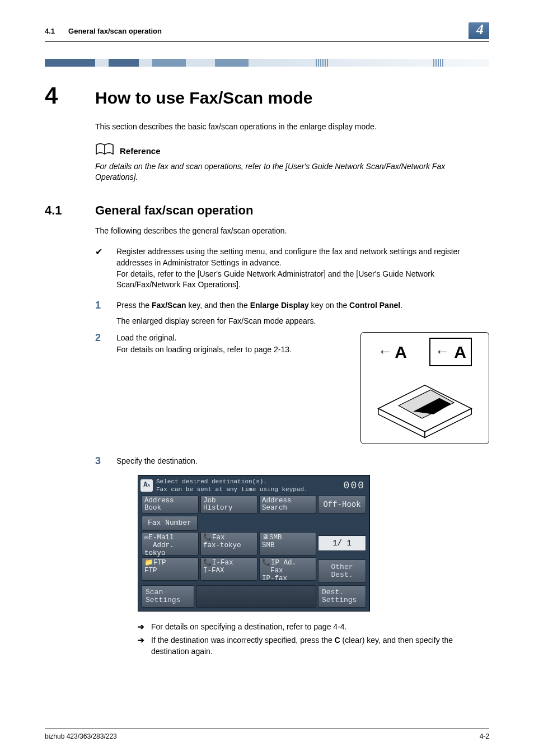 Image resolution: width=534 pixels, height=756 pixels. I want to click on reference-text: For details on the fax and scan operatio…, so click(292, 172).